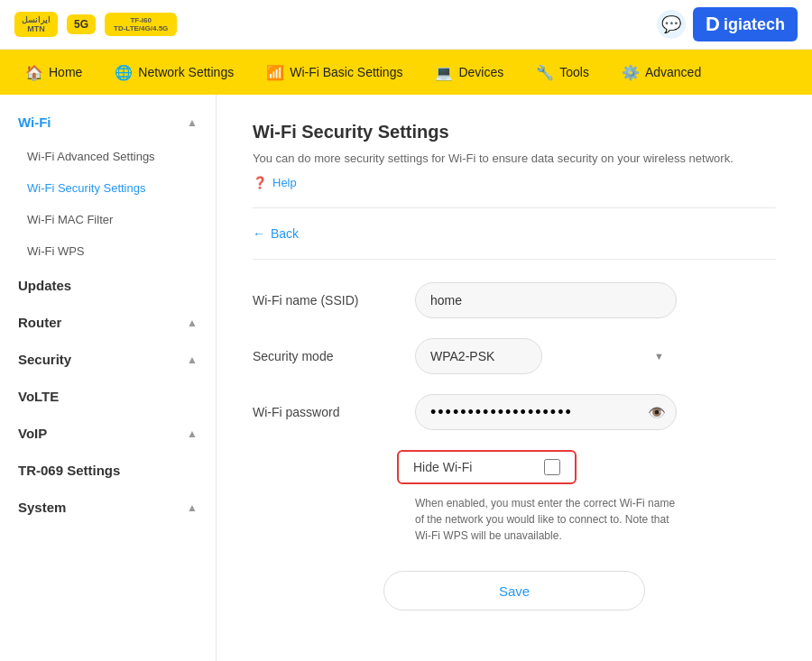 This screenshot has height=661, width=812. I want to click on mtn-logo-sub: MTN, so click(36, 29).